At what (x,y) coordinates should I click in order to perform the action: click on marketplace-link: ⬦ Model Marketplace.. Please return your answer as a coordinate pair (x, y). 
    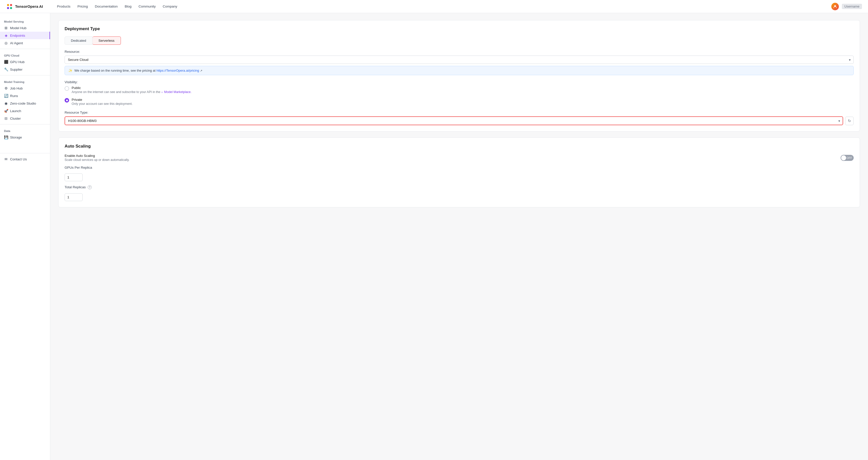
    Looking at the image, I should click on (176, 92).